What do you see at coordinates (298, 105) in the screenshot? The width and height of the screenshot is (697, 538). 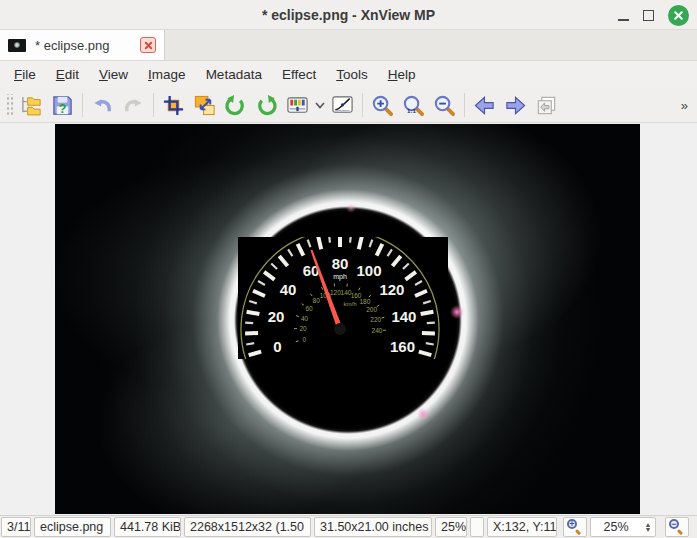 I see `adjust-colors-button` at bounding box center [298, 105].